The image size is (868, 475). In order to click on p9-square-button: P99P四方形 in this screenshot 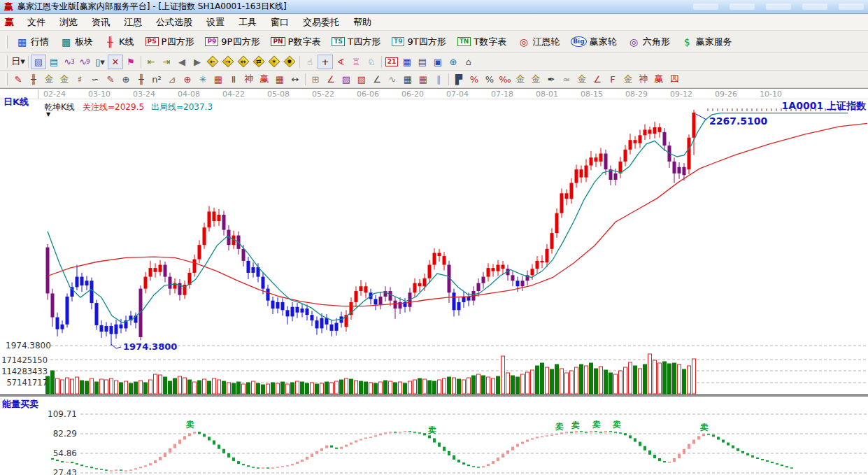, I will do `click(232, 42)`.